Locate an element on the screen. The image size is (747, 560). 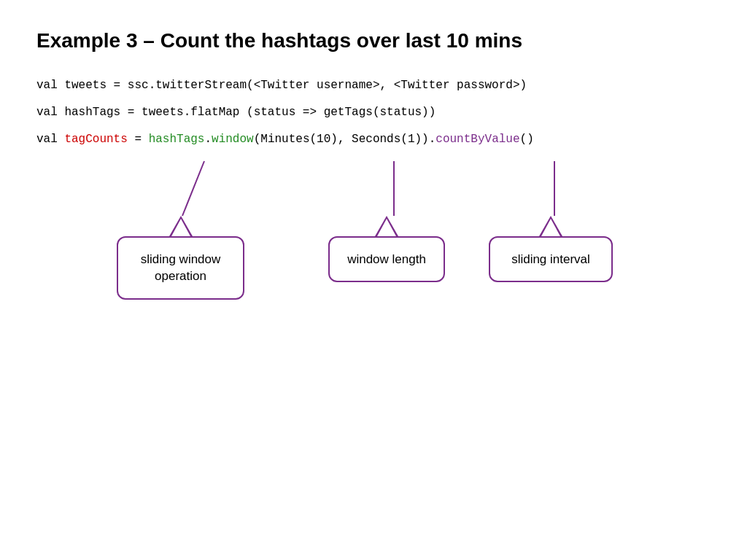
callout-1-pointer is located at coordinates (181, 226).